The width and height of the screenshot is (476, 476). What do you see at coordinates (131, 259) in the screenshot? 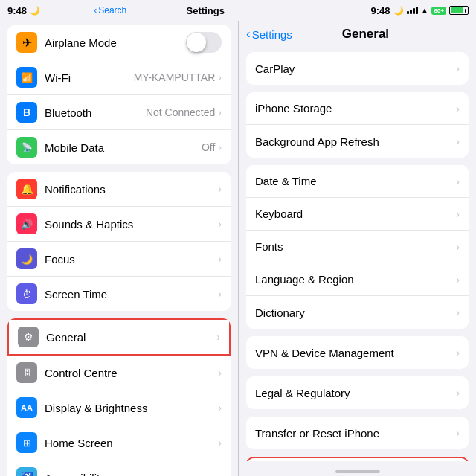
I see `focus-label: Focus` at bounding box center [131, 259].